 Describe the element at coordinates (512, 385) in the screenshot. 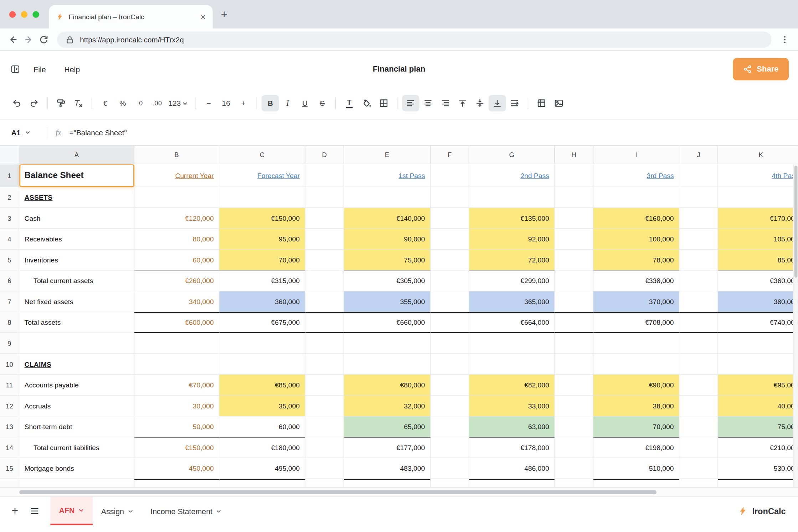

I see `cell-G11: €82,000` at that location.